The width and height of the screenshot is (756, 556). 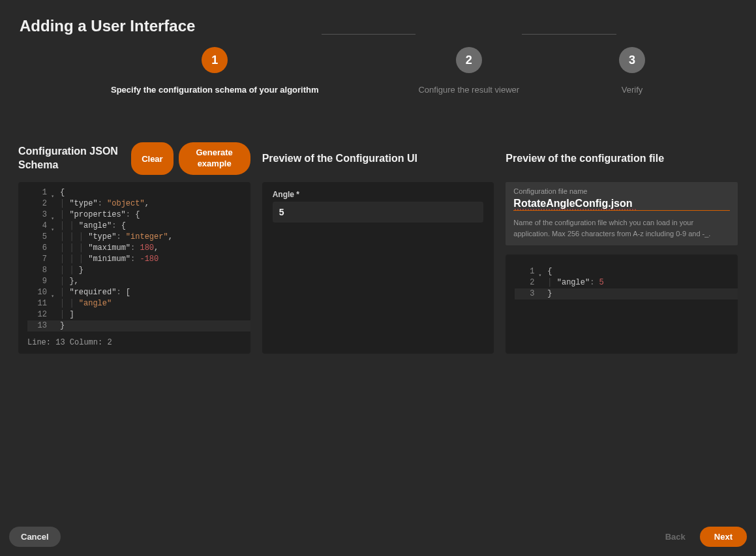 What do you see at coordinates (215, 60) in the screenshot?
I see `step-1-circle: 1` at bounding box center [215, 60].